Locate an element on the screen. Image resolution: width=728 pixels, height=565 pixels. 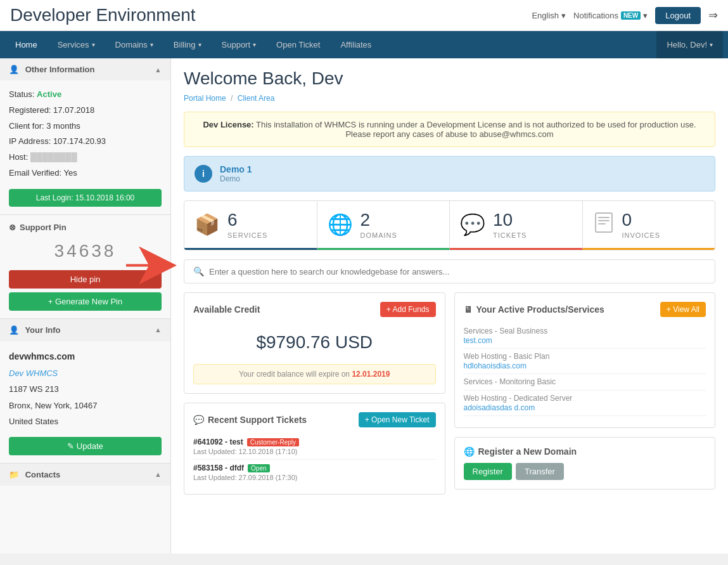
main-nav: Home Services ▾ Domains ▾ Billing ▾ Supp… is located at coordinates (364, 44).